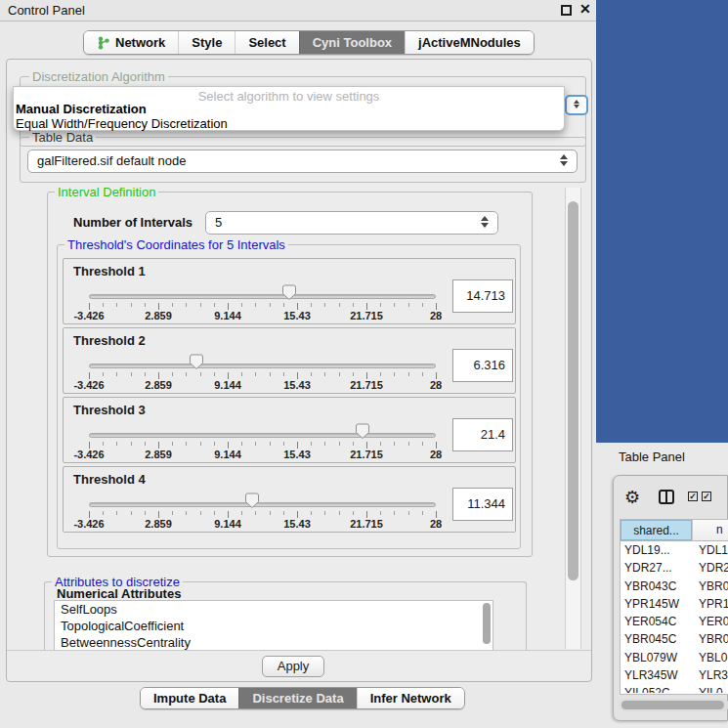  Describe the element at coordinates (487, 623) in the screenshot. I see `list-scrollbar` at that location.